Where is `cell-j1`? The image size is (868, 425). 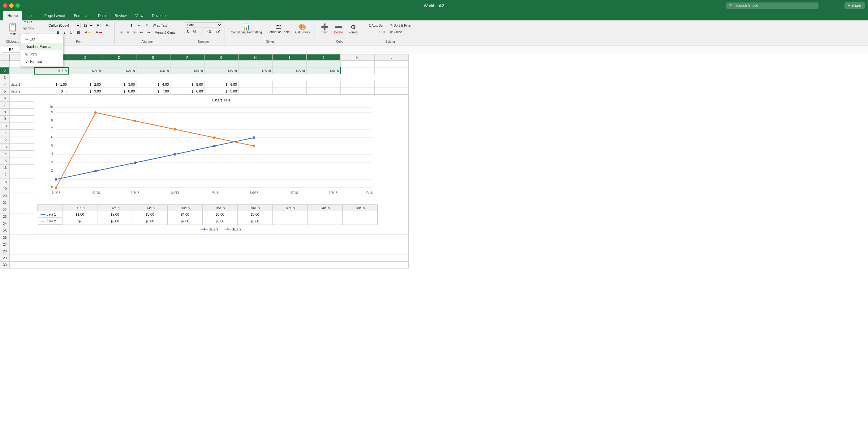
cell-j1 is located at coordinates (323, 64).